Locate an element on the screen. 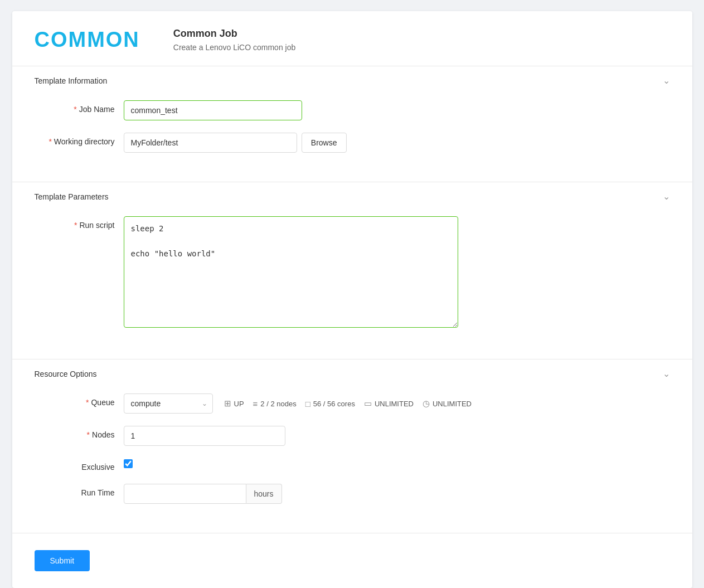  exclusive-label: Exclusive is located at coordinates (79, 465).